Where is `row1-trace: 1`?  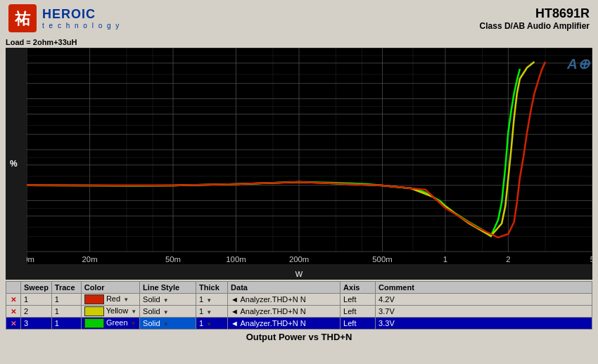
row1-trace: 1 is located at coordinates (66, 299).